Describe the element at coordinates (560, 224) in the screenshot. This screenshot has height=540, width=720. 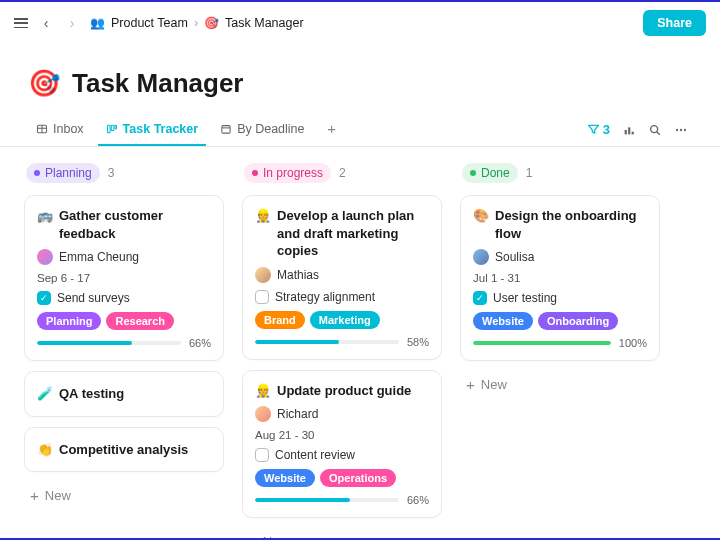
I see `card-title: 🎨Design the onboarding flow` at that location.